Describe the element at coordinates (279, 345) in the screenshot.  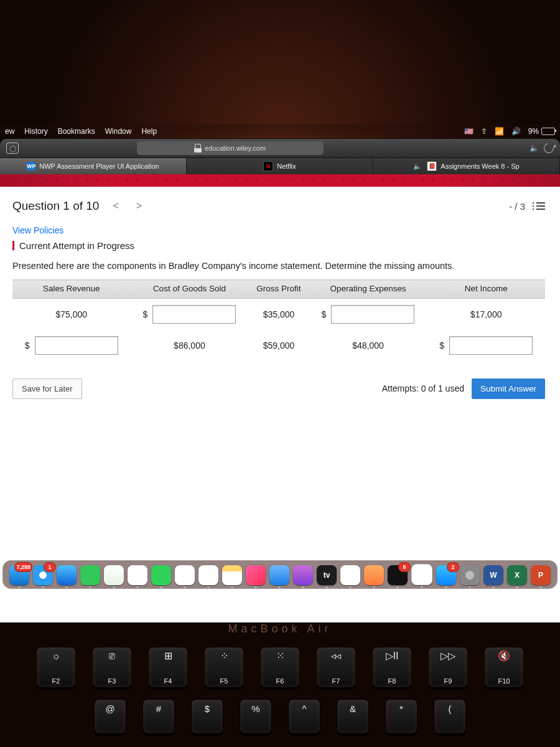
I see `cell-gross: $59,000` at that location.